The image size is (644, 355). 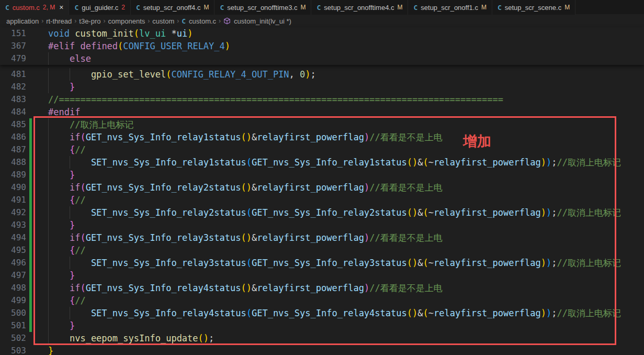 What do you see at coordinates (13, 99) in the screenshot?
I see `line-number: 483` at bounding box center [13, 99].